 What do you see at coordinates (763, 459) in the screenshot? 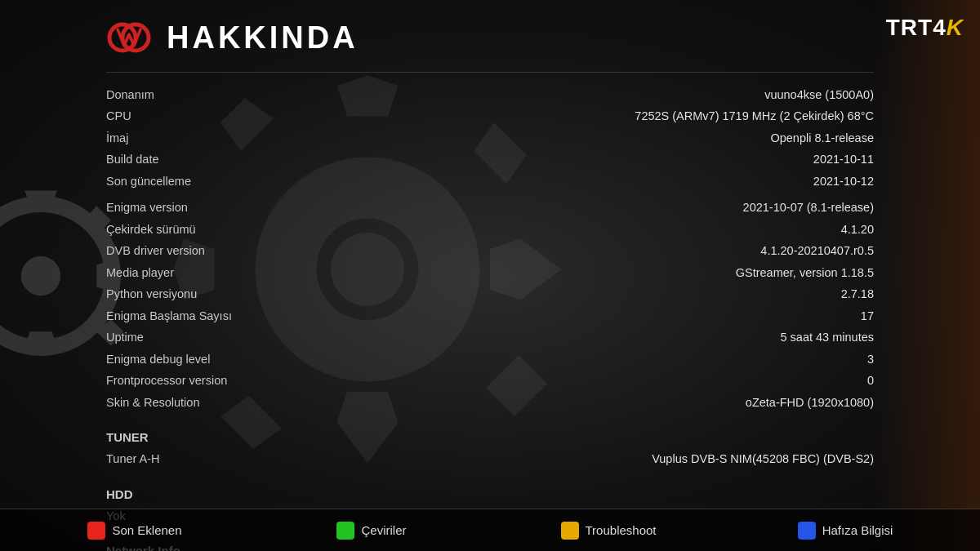
I see `row-value: Vuplus DVB-S NIM(45208 FBC) (DVB-S2)` at bounding box center [763, 459].